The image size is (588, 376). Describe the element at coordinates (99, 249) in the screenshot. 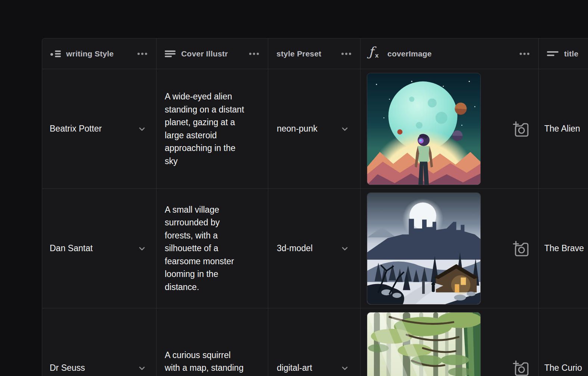

I see `cell-writing-style-row-2: Dan Santat` at that location.